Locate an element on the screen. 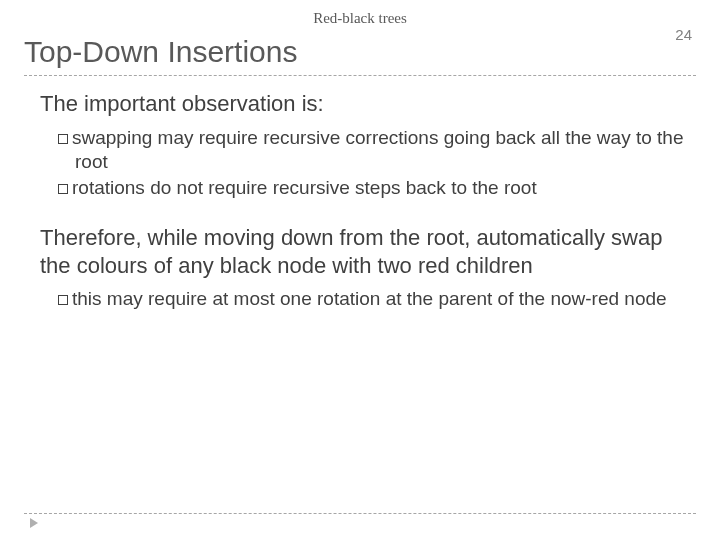 Image resolution: width=720 pixels, height=540 pixels. paragraph-2: Therefore, while moving down from the ro… is located at coordinates (368, 252).